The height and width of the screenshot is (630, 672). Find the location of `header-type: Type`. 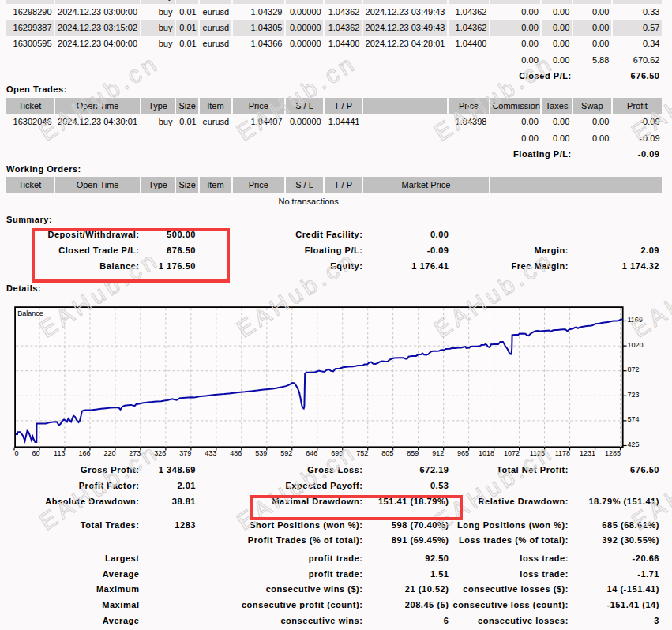

header-type: Type is located at coordinates (158, 106).